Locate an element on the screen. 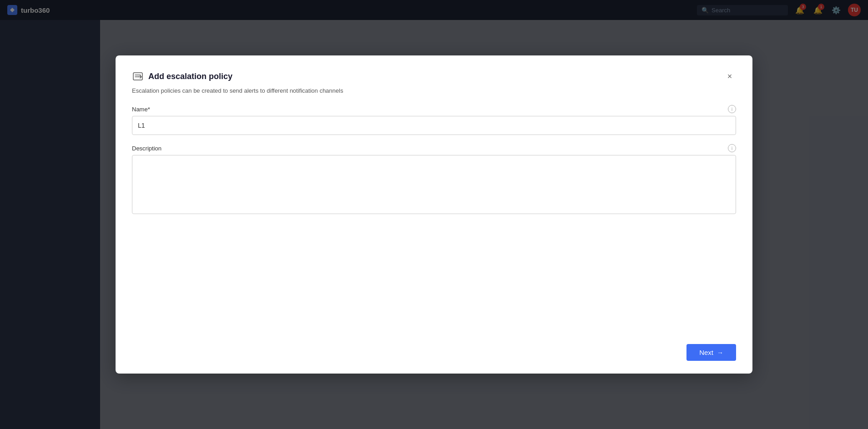  name-label-row: Name* i is located at coordinates (434, 109).